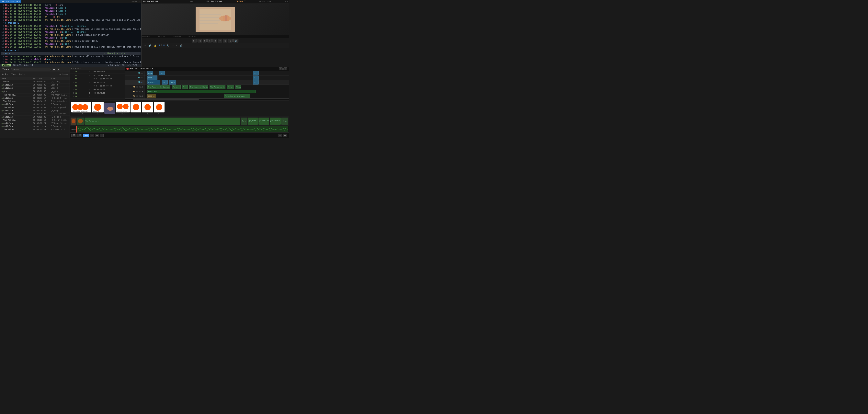  I want to click on media-pool-video-tab: 🎬, so click(74, 136).